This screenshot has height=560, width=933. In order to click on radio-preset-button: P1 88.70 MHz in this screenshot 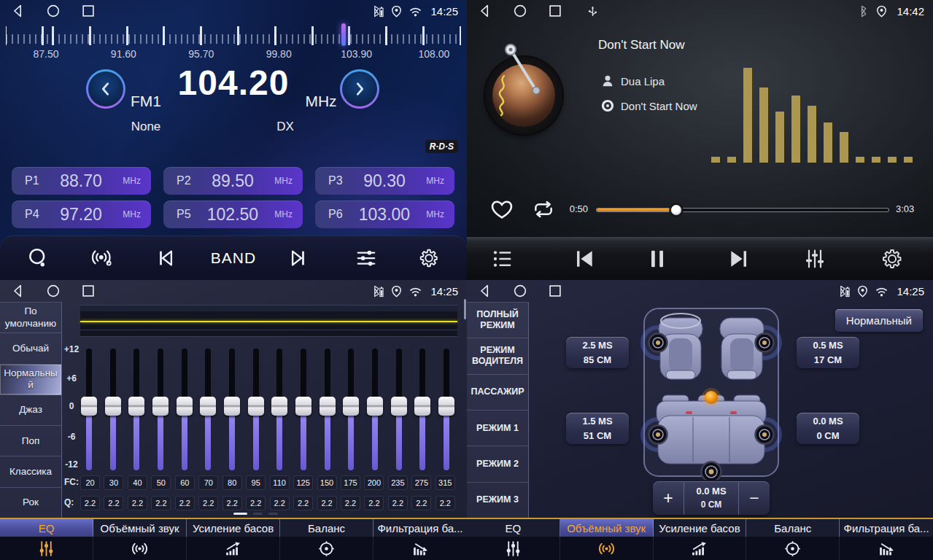, I will do `click(82, 181)`.